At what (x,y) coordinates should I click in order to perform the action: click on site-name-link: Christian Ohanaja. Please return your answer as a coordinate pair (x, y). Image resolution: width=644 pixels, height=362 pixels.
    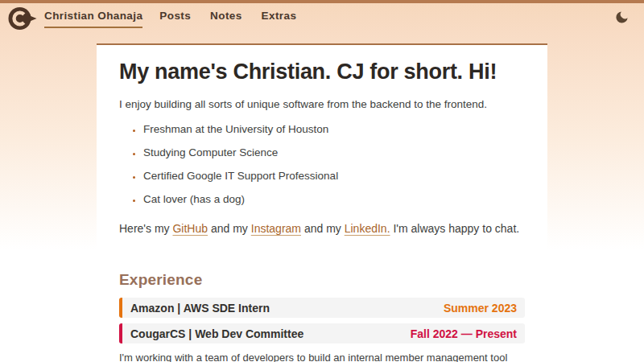
    Looking at the image, I should click on (93, 19).